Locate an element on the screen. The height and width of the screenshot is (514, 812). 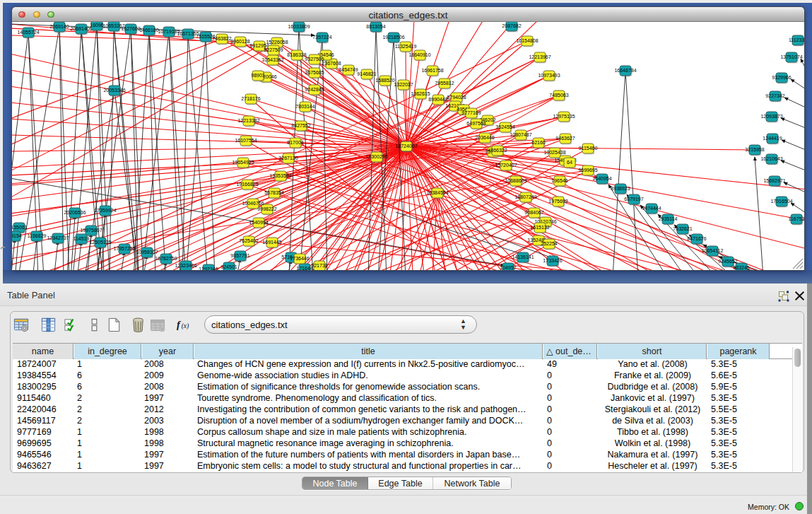
svg-text: 12975135 is located at coordinates (564, 116).